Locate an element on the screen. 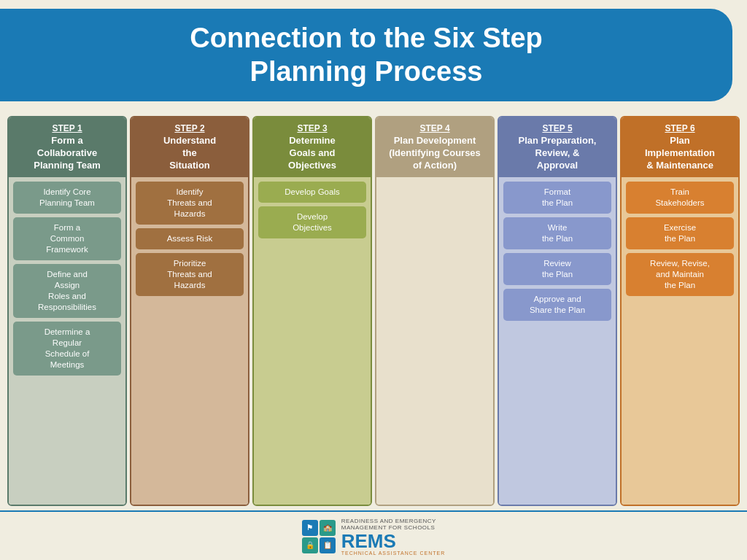  step-col-step4: STEP 4Plan Development (Identifying Cour… is located at coordinates (435, 311).